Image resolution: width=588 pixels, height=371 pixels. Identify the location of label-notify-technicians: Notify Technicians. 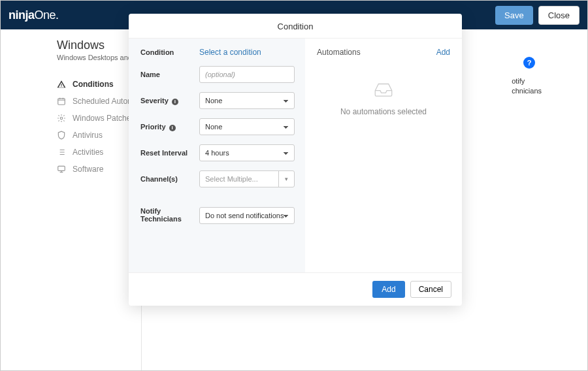
(169, 215).